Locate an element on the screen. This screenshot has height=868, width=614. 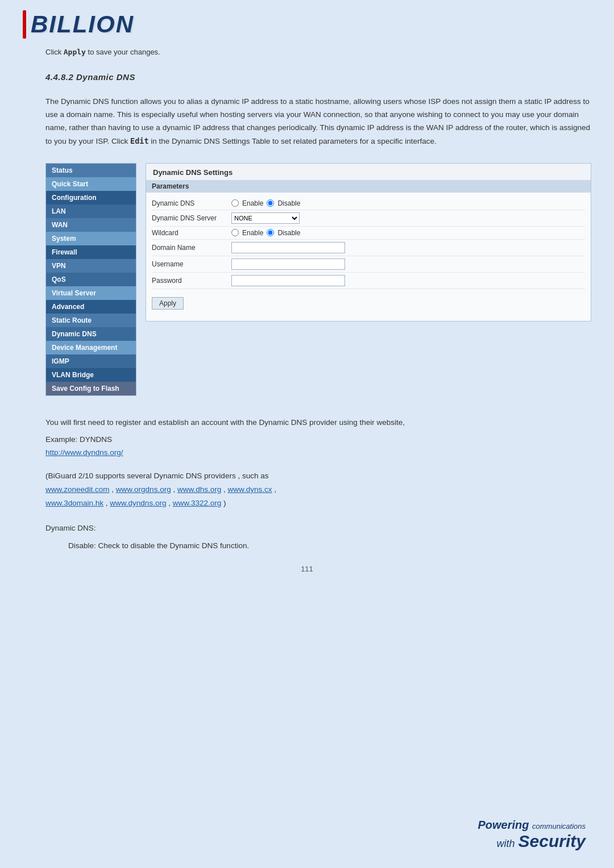
powering-bold: Powering is located at coordinates (503, 825).